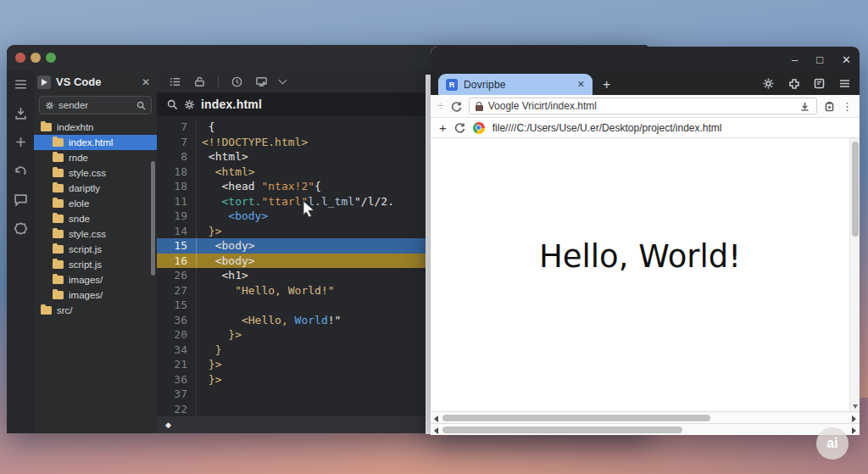  Describe the element at coordinates (95, 188) in the screenshot. I see `file-tree-item: dariptly` at that location.